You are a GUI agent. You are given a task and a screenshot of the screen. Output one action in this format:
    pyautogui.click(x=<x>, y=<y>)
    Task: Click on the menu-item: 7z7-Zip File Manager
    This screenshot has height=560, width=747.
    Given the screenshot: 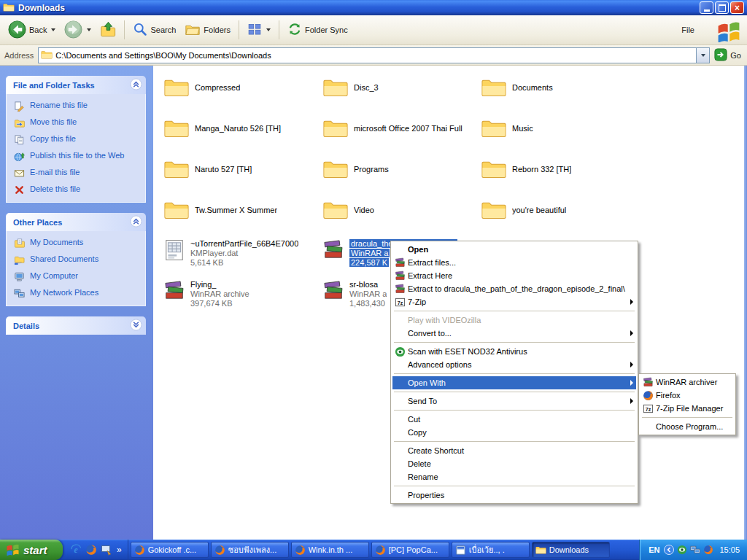 What is the action you would take?
    pyautogui.click(x=687, y=408)
    